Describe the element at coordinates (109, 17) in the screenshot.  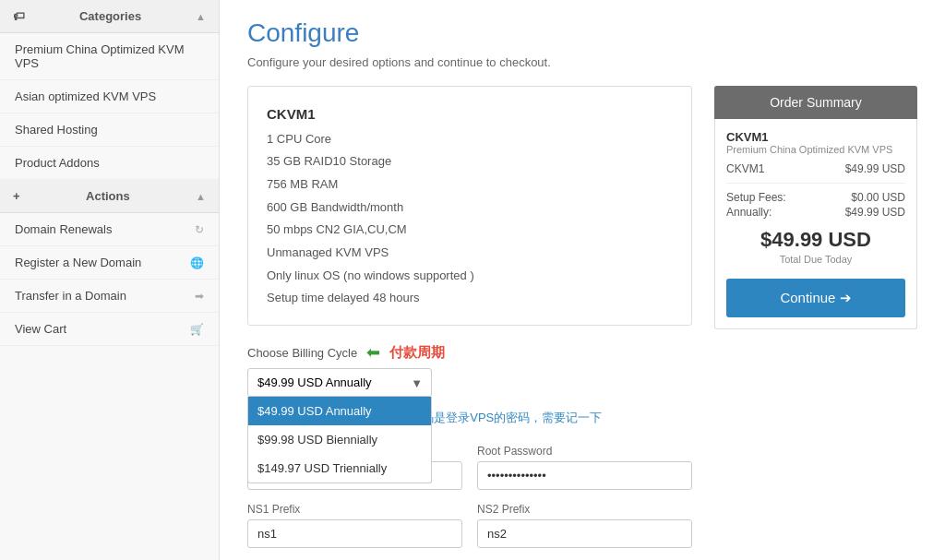
I see `categories-section-header: 🏷 Categories ▲` at that location.